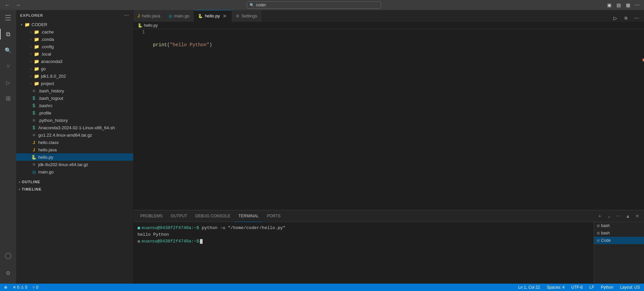 Image resolution: width=644 pixels, height=291 pixels. Describe the element at coordinates (74, 98) in the screenshot. I see `sidebar-item-bash-logout: $ .bash_logout` at that location.